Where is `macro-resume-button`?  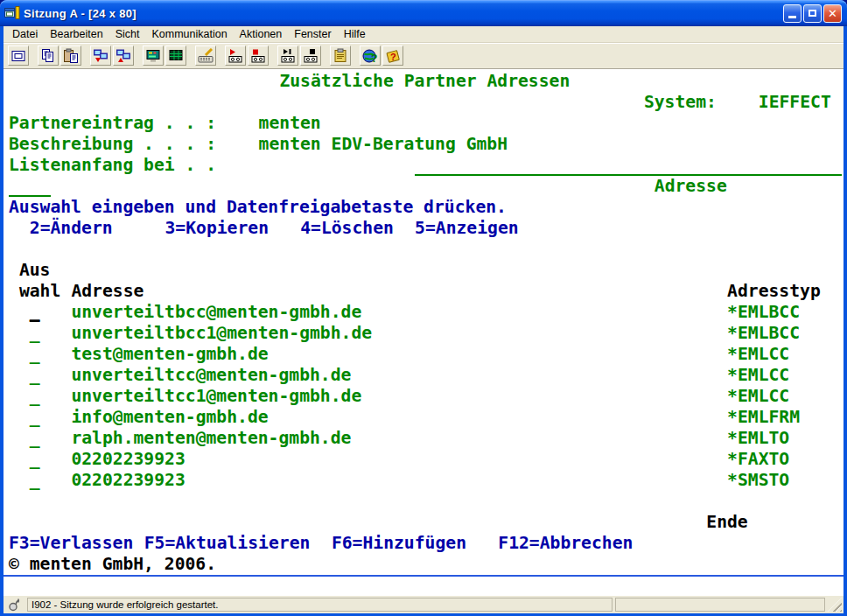 macro-resume-button is located at coordinates (288, 56).